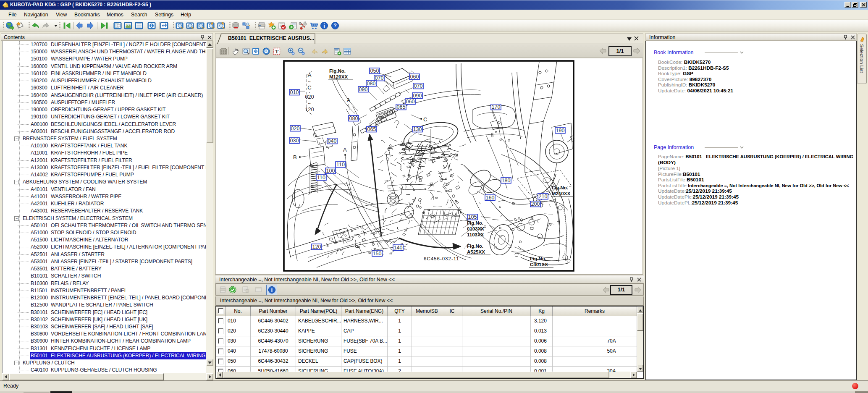  What do you see at coordinates (295, 141) in the screenshot?
I see `svg-text: 030` at bounding box center [295, 141].